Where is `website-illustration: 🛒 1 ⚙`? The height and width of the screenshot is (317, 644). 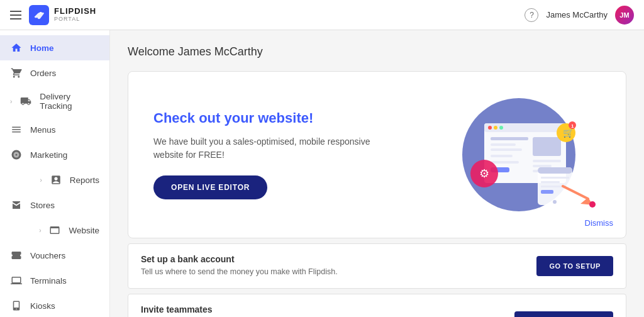 website-illustration: 🛒 1 ⚙ is located at coordinates (519, 155).